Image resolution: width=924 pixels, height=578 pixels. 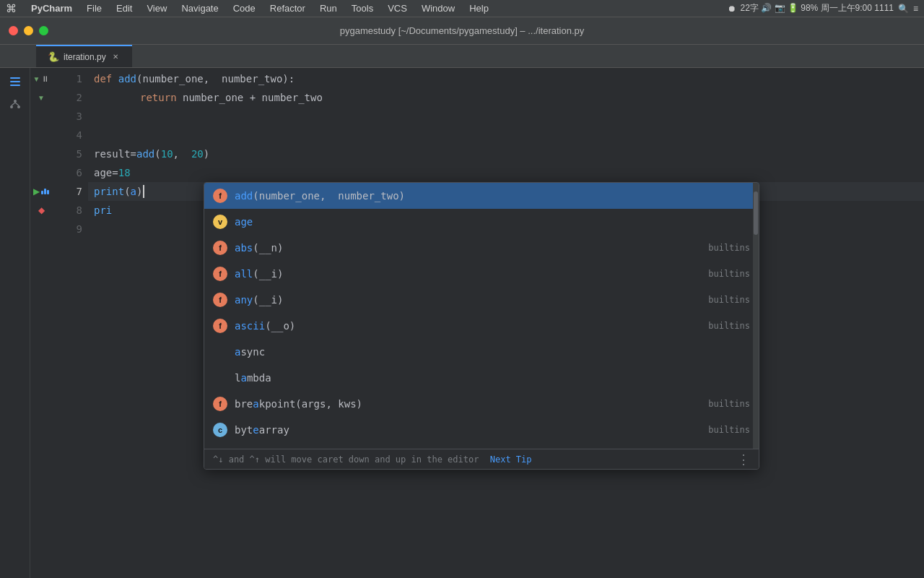 I want to click on match-a-age: age, so click(x=244, y=222).